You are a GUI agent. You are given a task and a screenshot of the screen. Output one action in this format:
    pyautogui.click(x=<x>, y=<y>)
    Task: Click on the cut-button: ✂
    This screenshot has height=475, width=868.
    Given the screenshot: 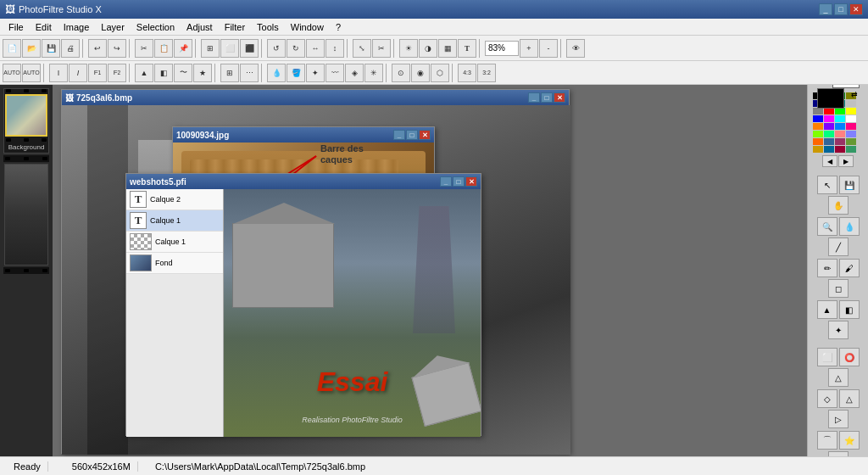 What is the action you would take?
    pyautogui.click(x=144, y=48)
    